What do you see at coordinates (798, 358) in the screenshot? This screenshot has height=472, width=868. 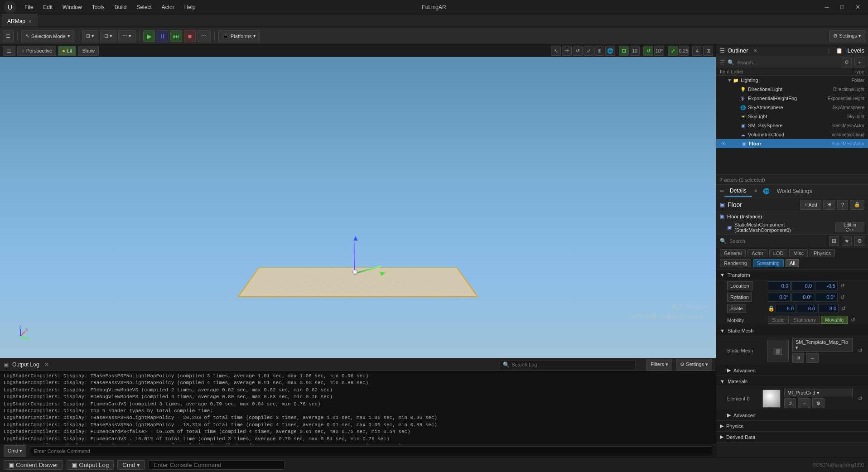 I see `mesh-browse-btn: ↺` at bounding box center [798, 358].